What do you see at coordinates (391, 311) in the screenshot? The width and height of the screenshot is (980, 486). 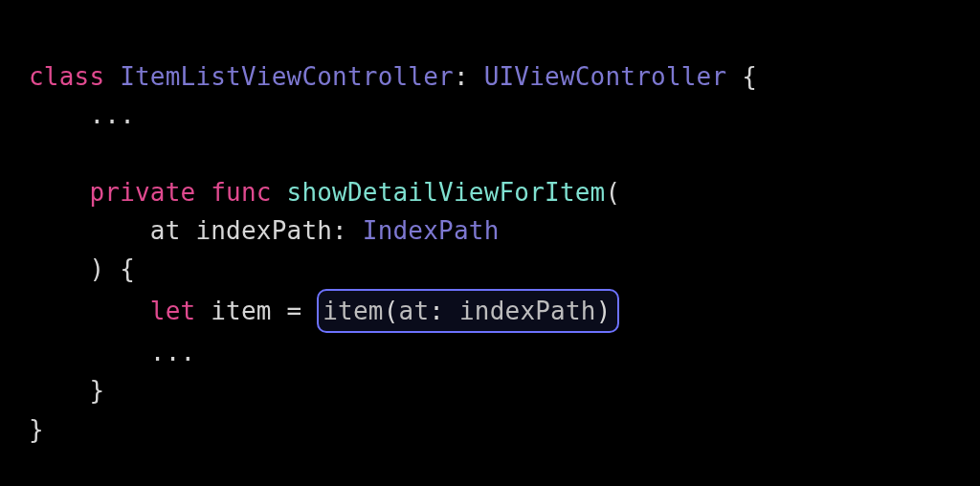 I see `call-open-paren: (` at bounding box center [391, 311].